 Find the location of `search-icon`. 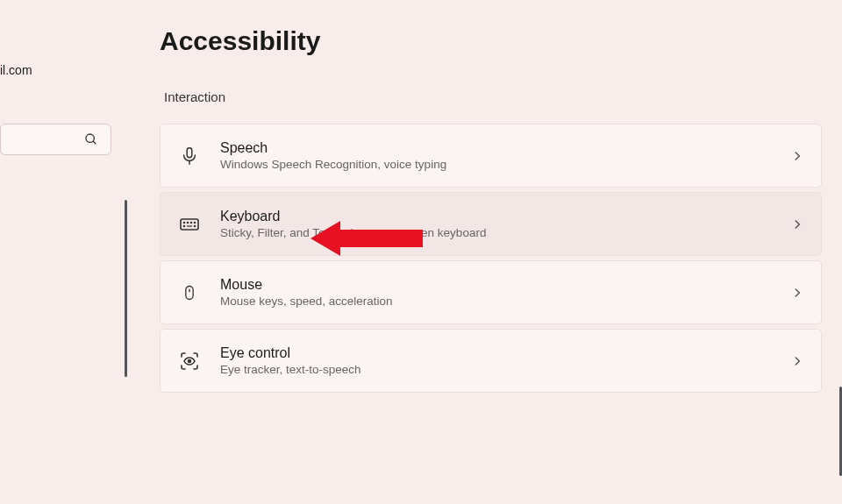

search-icon is located at coordinates (91, 139).